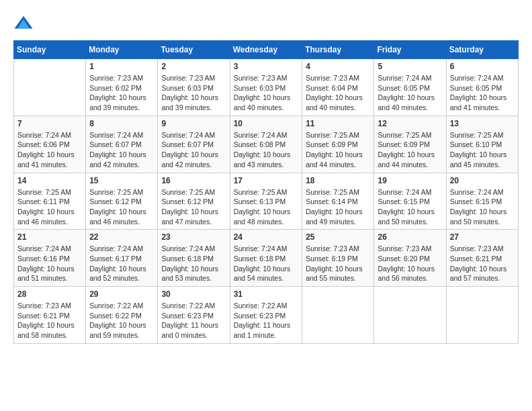 The height and width of the screenshot is (411, 532). Describe the element at coordinates (266, 207) in the screenshot. I see `day-info: Sunrise: 7:25 AM Sunset: 6:13 PM Dayligh…` at that location.